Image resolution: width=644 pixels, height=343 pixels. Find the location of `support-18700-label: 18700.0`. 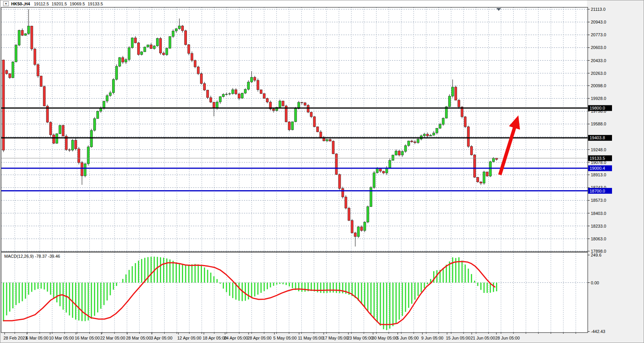

support-18700-label: 18700.0 is located at coordinates (597, 191).